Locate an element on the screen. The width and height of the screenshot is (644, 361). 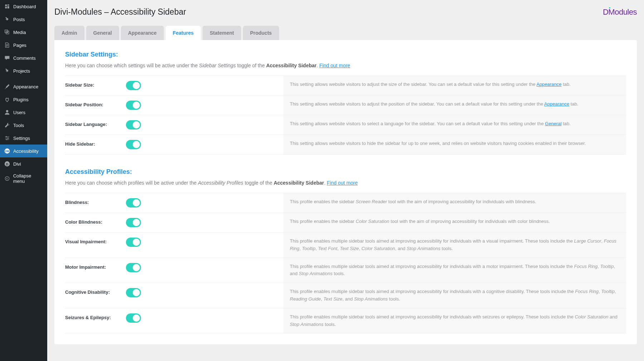
tab-features: Features is located at coordinates (183, 33).